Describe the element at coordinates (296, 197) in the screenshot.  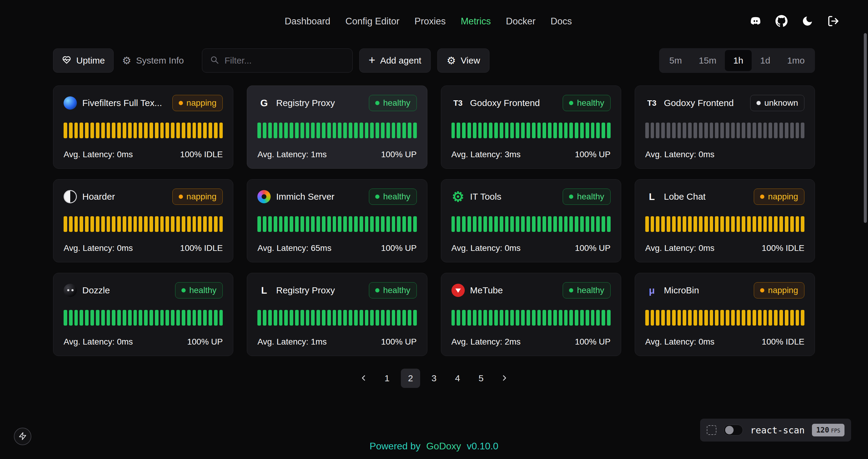
I see `card-title: Immich Server` at that location.